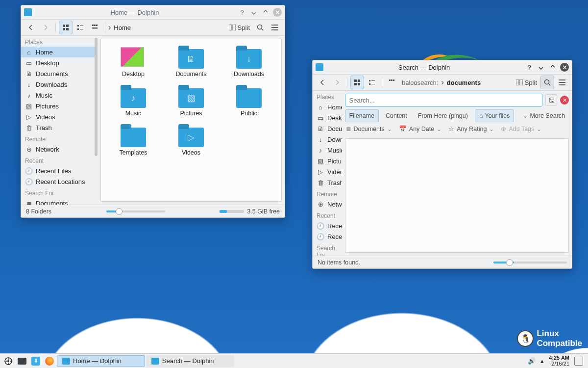 The height and width of the screenshot is (368, 588). Describe the element at coordinates (424, 68) in the screenshot. I see `window-title: Search — Dolphin` at that location.